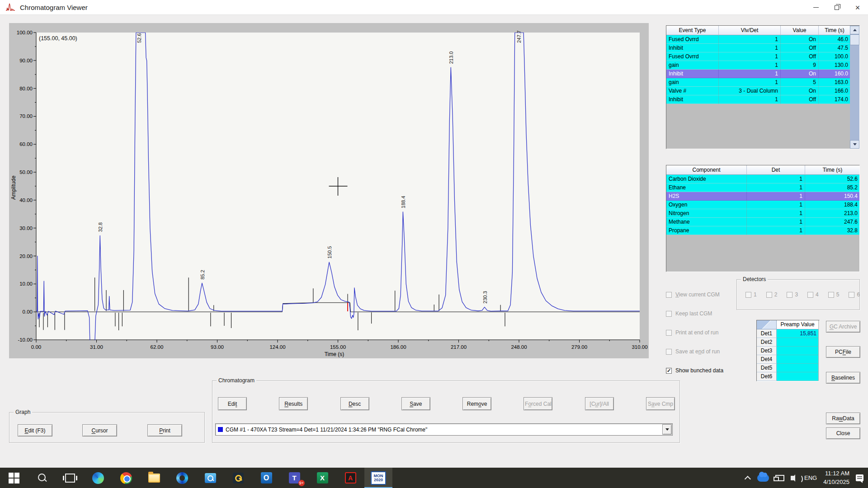 The image size is (868, 488). I want to click on network-icon, so click(780, 478).